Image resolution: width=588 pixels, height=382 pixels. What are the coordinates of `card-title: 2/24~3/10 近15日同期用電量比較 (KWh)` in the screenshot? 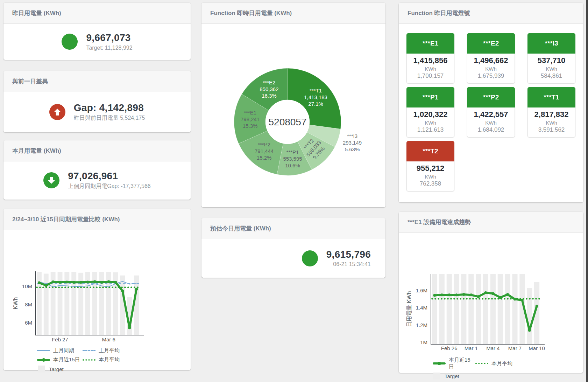 It's located at (66, 219).